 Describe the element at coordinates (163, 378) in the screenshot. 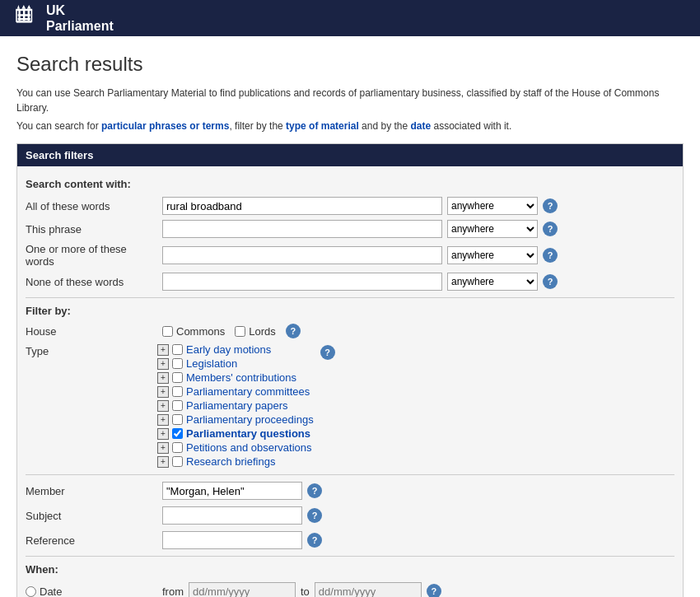

I see `expand-mc-btn: +` at that location.